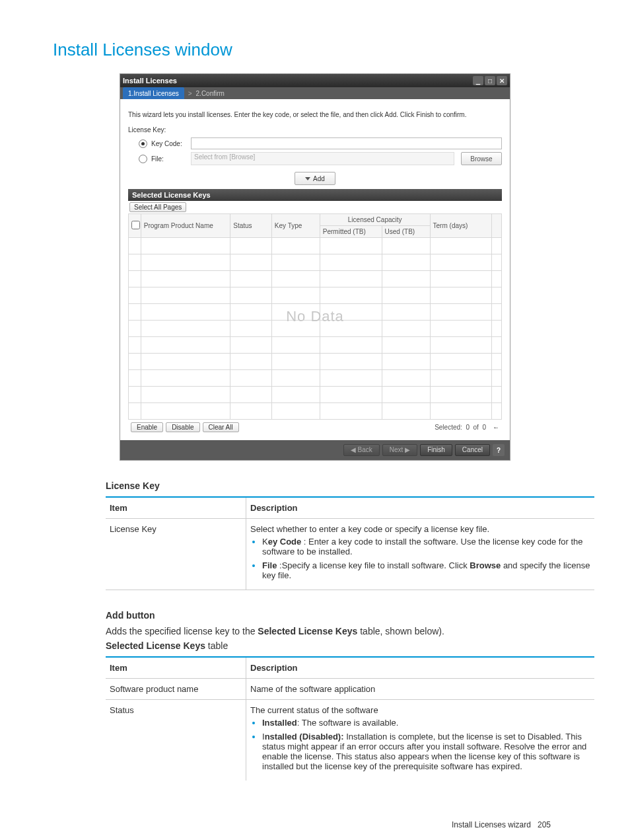 The height and width of the screenshot is (840, 630). I want to click on license-key-label: License Key:, so click(315, 130).